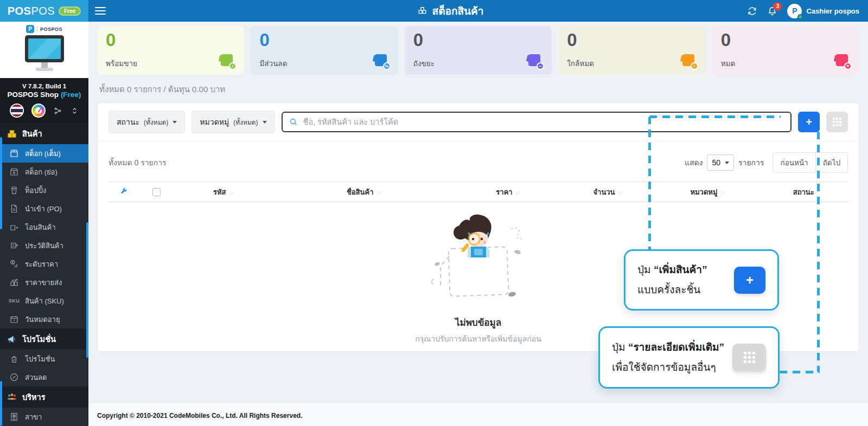 The height and width of the screenshot is (426, 868). I want to click on sku-icon: SKU, so click(14, 301).